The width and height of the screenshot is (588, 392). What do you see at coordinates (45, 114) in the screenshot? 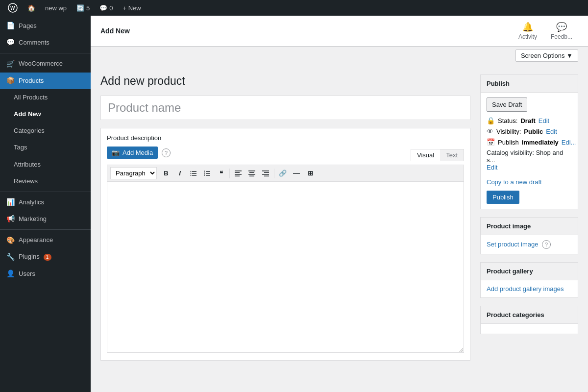
I see `sidebar-sub-add-new: Add New` at bounding box center [45, 114].